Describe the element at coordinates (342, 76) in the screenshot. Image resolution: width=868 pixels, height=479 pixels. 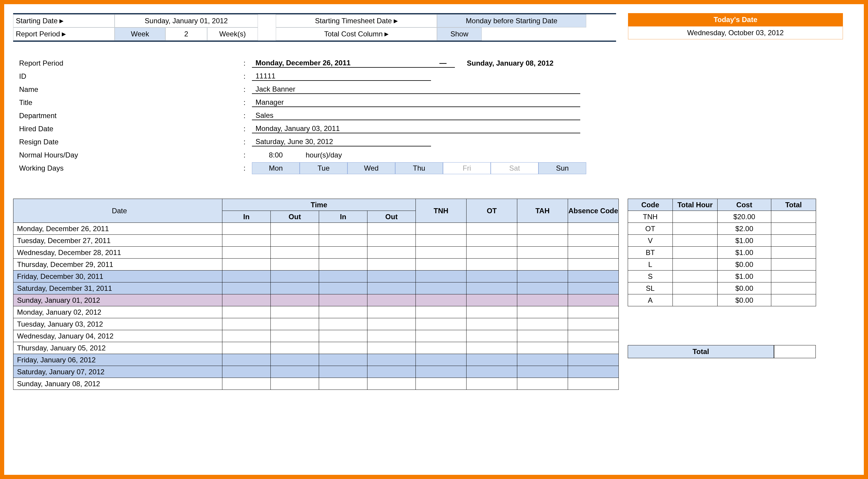
I see `id-value: 11111` at that location.